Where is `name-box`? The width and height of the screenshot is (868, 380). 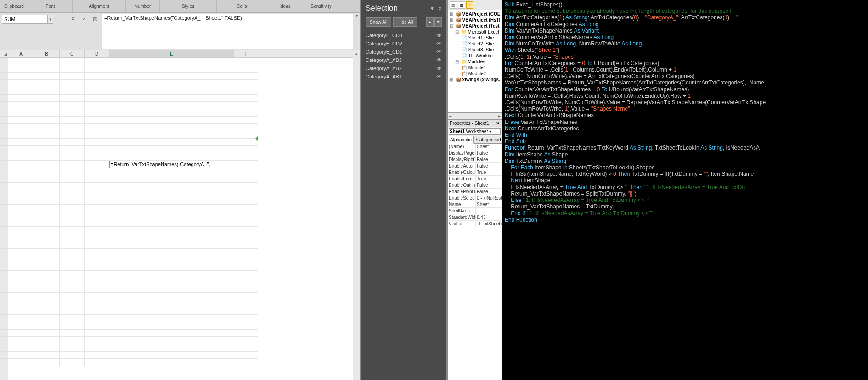 name-box is located at coordinates (25, 19).